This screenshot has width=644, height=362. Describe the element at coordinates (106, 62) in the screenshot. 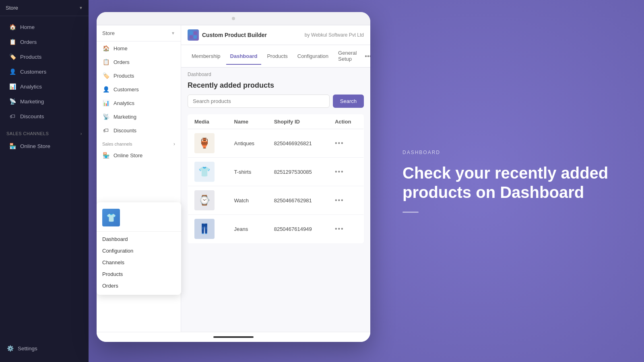

I see `inner-orders-icon: 📋` at that location.